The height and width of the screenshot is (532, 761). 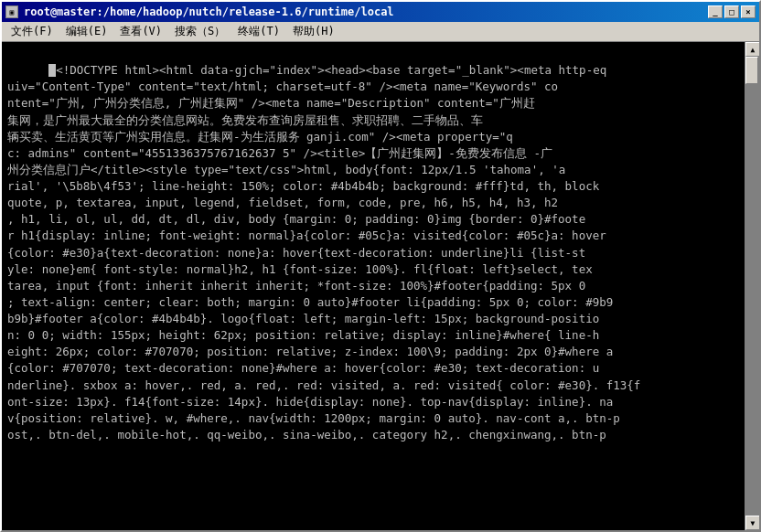 I want to click on scroll-thumb, so click(x=752, y=70).